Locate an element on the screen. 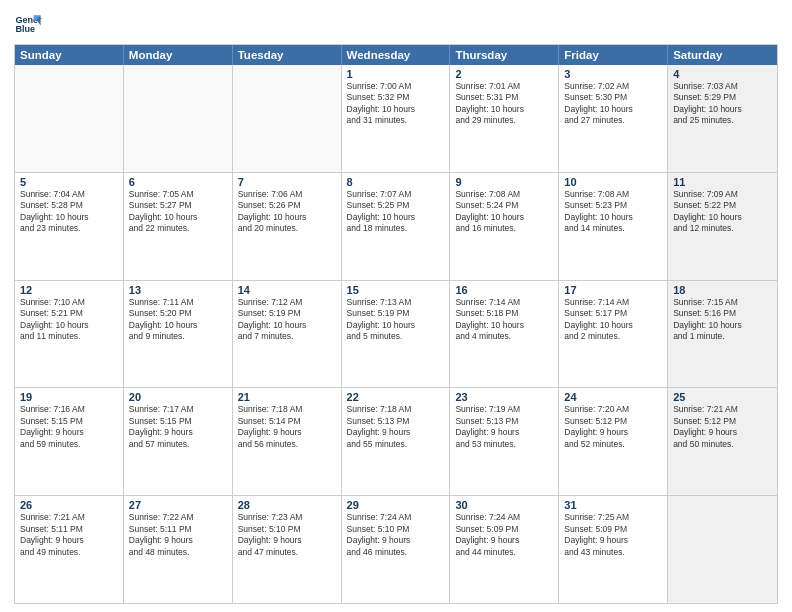 The width and height of the screenshot is (792, 612). day-info: Sunrise: 7:01 AM Sunset: 5:31 PM Dayligh… is located at coordinates (504, 104).